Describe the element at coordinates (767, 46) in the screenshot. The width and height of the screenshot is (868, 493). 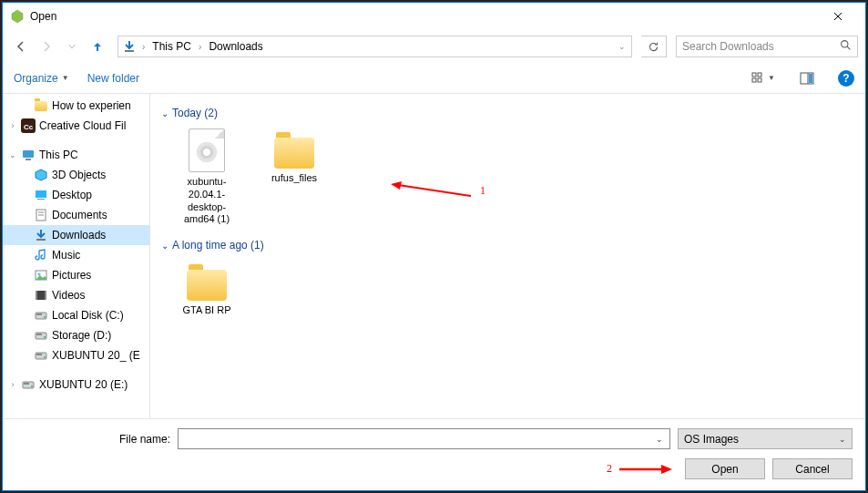
I see `search-box: Search Downloads` at that location.